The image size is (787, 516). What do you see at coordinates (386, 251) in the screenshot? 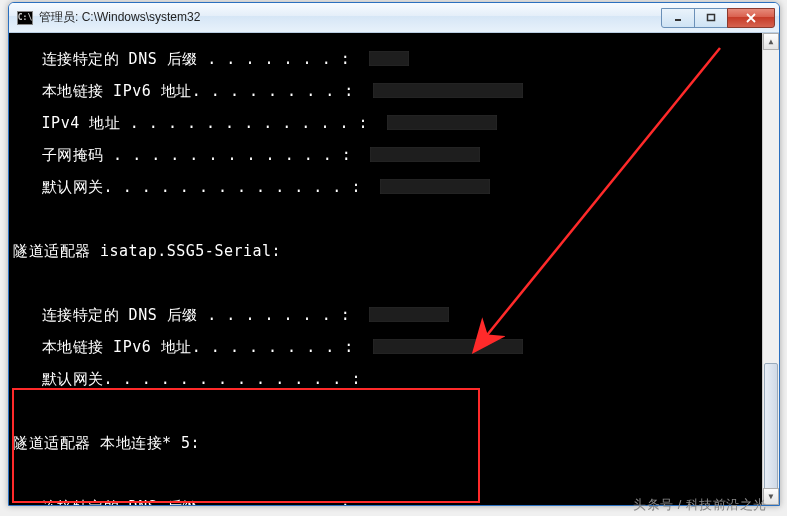
I see `adapter-header-1: 隧道适配器 isatap.SSG5-Serial:` at bounding box center [386, 251].